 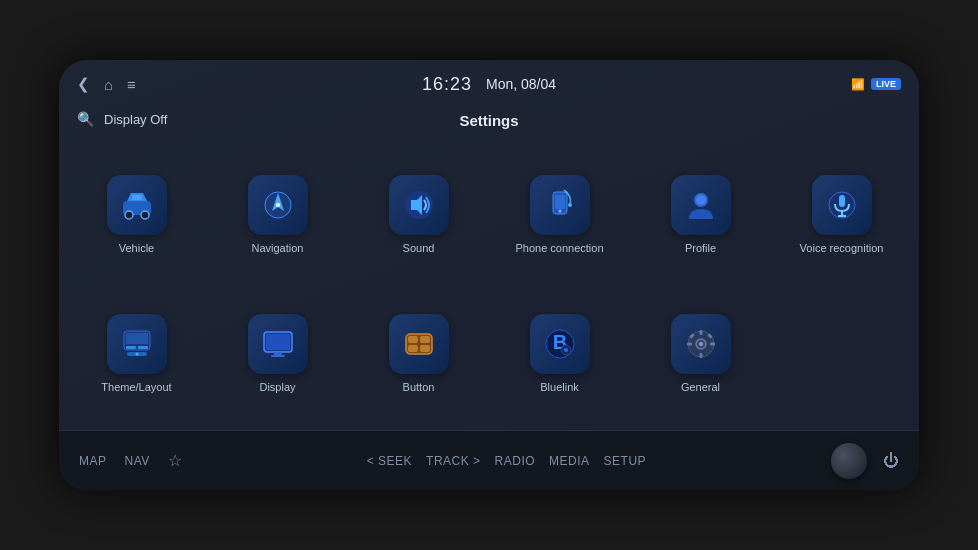 I want to click on bottom-controls: MAP NAV ☆ < SEEK TRACK > RADIO MEDIA SET…, so click(x=489, y=460).